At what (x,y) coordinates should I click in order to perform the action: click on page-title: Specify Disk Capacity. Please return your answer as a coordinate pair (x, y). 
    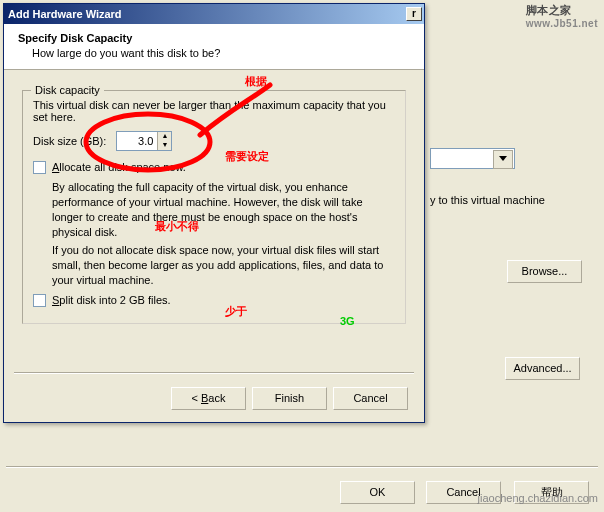
    Looking at the image, I should click on (214, 38).